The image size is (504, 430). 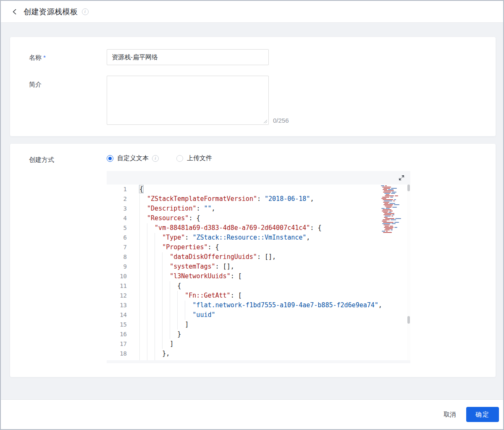 What do you see at coordinates (51, 12) in the screenshot?
I see `page-title: 创建资源栈模板` at bounding box center [51, 12].